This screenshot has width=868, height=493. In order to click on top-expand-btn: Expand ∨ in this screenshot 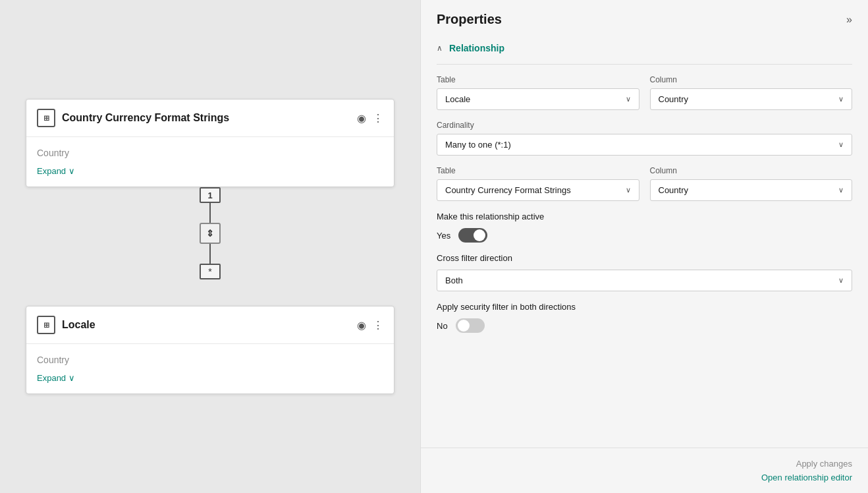, I will do `click(210, 173)`.